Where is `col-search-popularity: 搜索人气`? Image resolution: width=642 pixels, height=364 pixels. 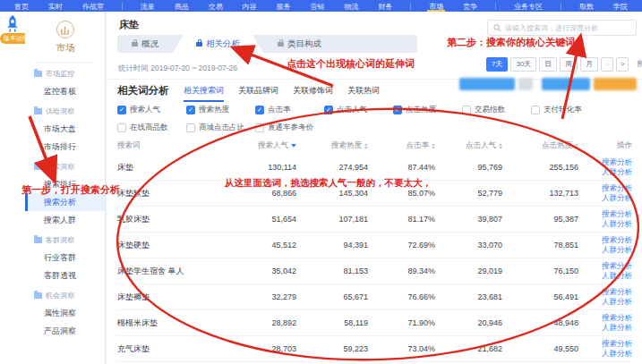
col-search-popularity: 搜索人气 is located at coordinates (261, 146).